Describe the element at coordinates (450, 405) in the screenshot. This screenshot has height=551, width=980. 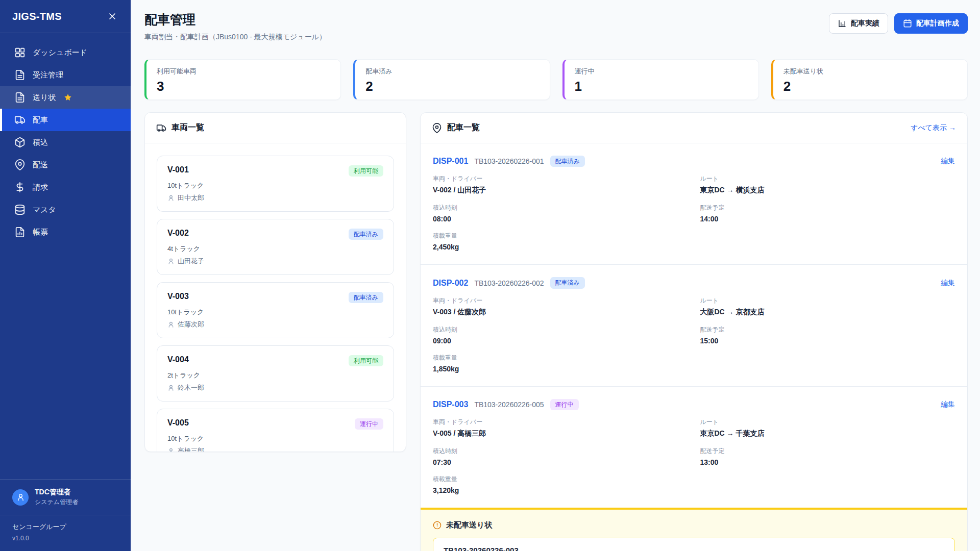
I see `dispatch-id-link: DISP-003` at that location.